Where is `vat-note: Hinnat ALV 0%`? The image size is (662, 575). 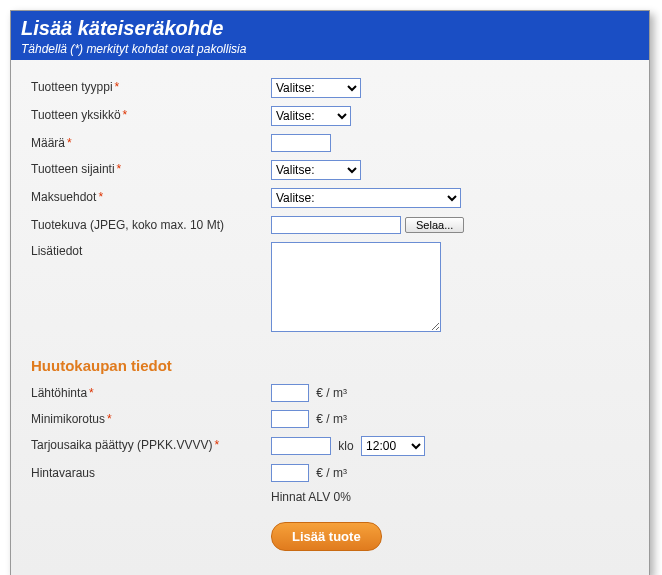
vat-note: Hinnat ALV 0% is located at coordinates (450, 497).